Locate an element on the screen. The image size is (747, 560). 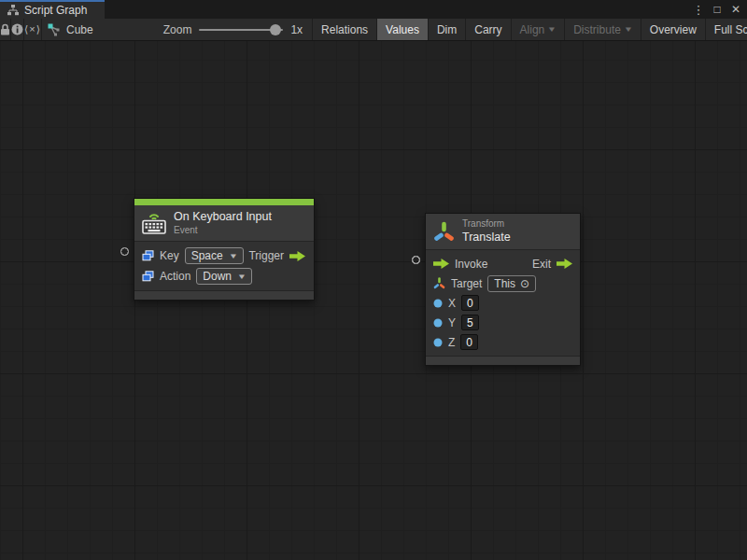
action-node-header: Transform Translate is located at coordinates (502, 231).